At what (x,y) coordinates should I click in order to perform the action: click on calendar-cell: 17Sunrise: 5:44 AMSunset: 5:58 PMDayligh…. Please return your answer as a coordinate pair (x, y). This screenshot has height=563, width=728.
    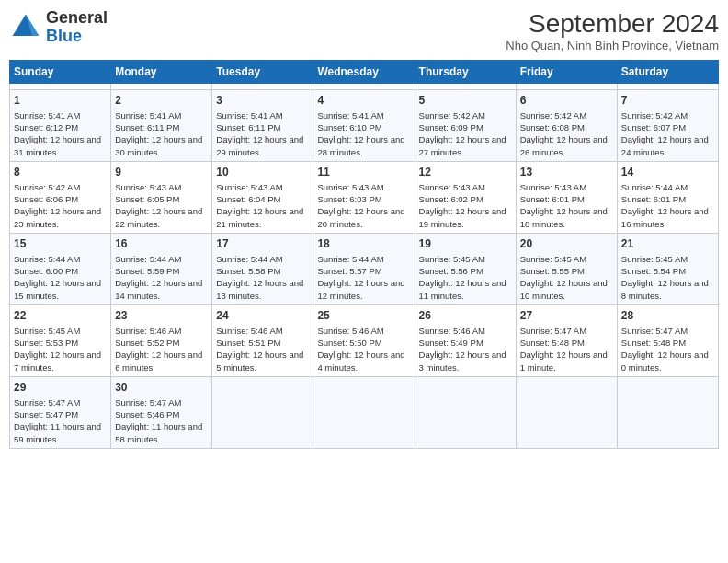
    Looking at the image, I should click on (263, 269).